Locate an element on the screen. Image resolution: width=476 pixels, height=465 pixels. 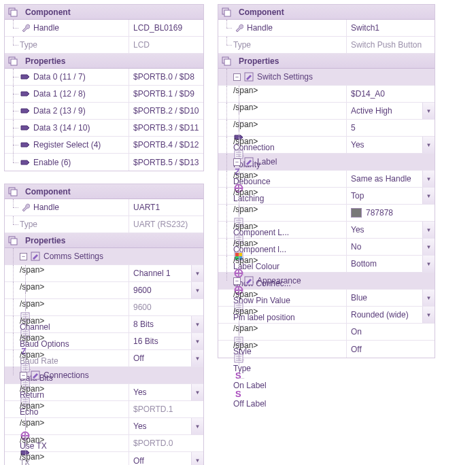
property-value: Same as Handle is located at coordinates (384, 179).